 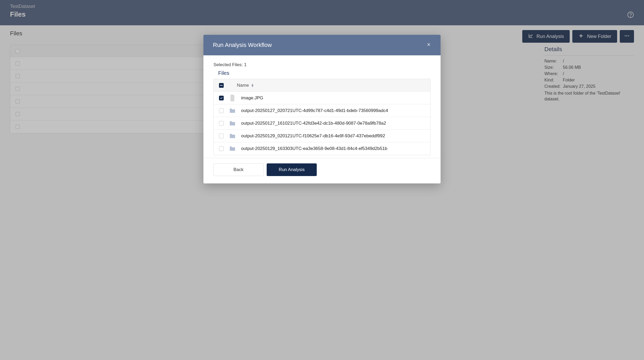 What do you see at coordinates (322, 136) in the screenshot?
I see `modal-file-row: output-20250129_020121UTC-f10625e7-db16-…` at bounding box center [322, 136].